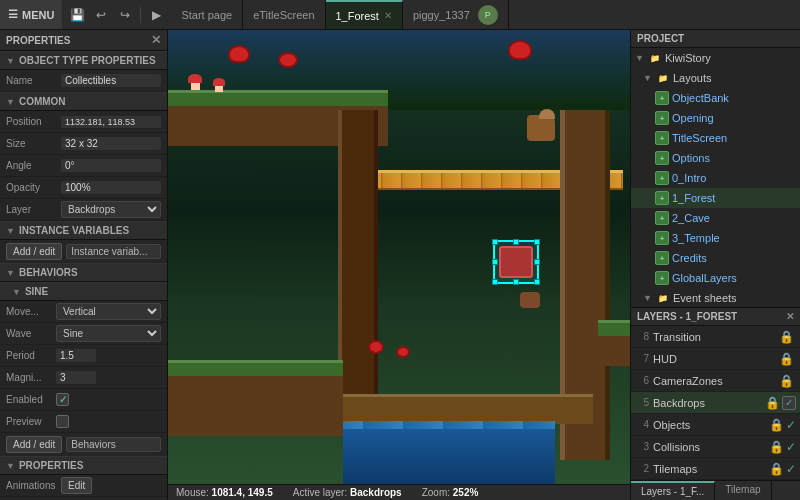  Describe the element at coordinates (111, 188) in the screenshot. I see `opacity-value: 100%` at that location.